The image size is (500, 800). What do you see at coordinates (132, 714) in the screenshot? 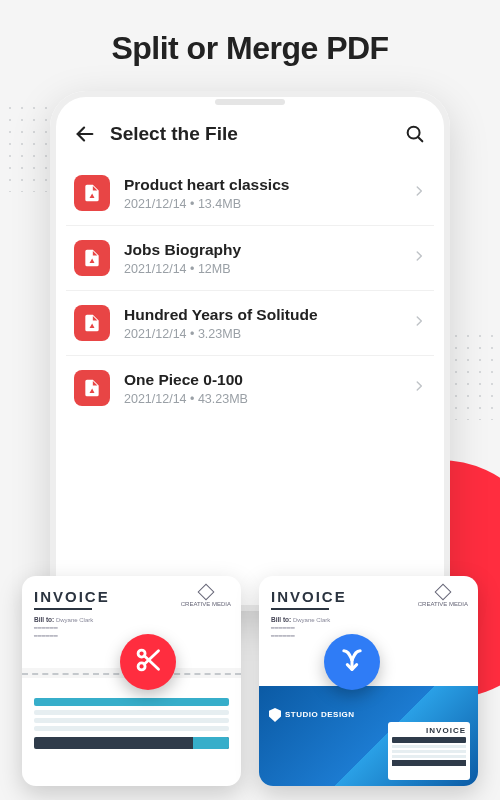
I see `table-stub` at bounding box center [132, 714].